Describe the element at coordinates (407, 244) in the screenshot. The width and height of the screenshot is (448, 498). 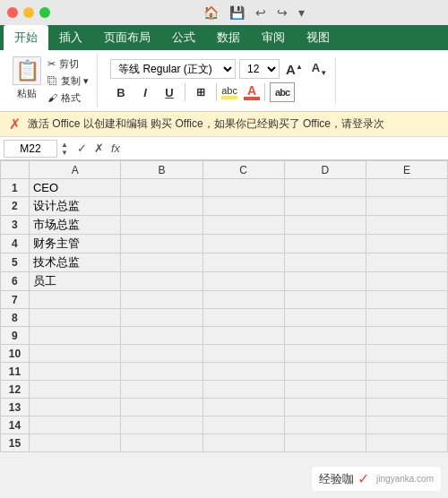
I see `cell-4-E` at that location.